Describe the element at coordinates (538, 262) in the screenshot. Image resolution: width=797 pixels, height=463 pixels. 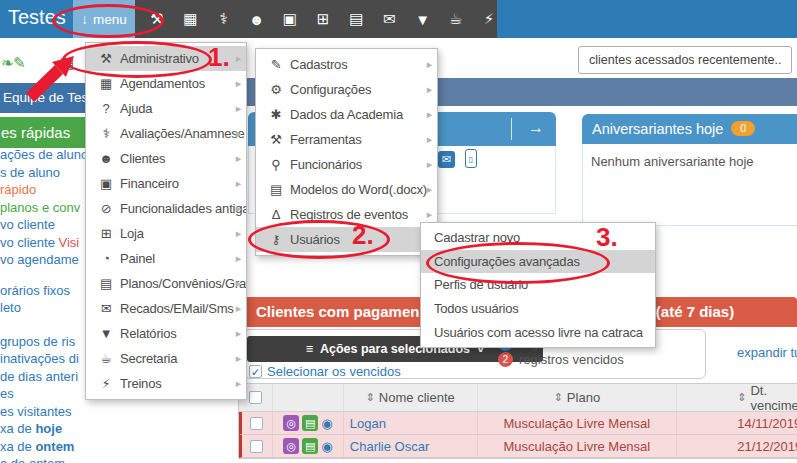
I see `submenu-item-configuracoes-avancadas: Configurações avançadas` at that location.